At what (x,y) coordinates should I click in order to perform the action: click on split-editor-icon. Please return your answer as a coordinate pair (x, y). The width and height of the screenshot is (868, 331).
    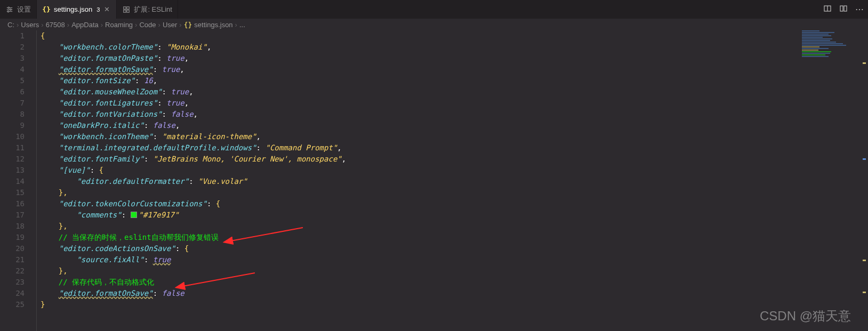
    Looking at the image, I should click on (843, 10).